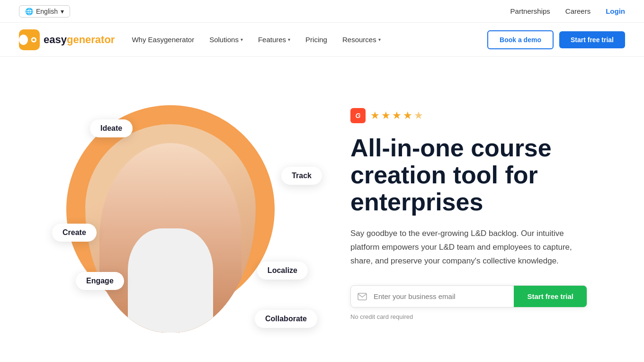 The width and height of the screenshot is (644, 362). What do you see at coordinates (419, 116) in the screenshot?
I see `star-5-half: ★` at bounding box center [419, 116].